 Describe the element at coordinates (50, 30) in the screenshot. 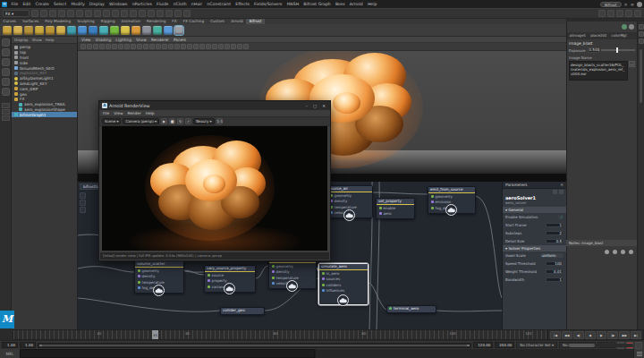

I see `cloud-gold-shelf-icon` at that location.